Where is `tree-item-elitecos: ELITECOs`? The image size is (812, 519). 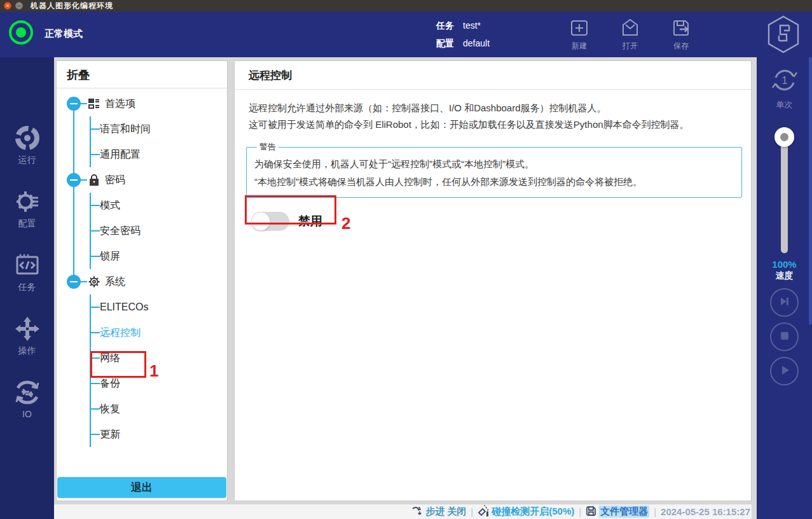 tree-item-elitecos: ELITECOs is located at coordinates (159, 307).